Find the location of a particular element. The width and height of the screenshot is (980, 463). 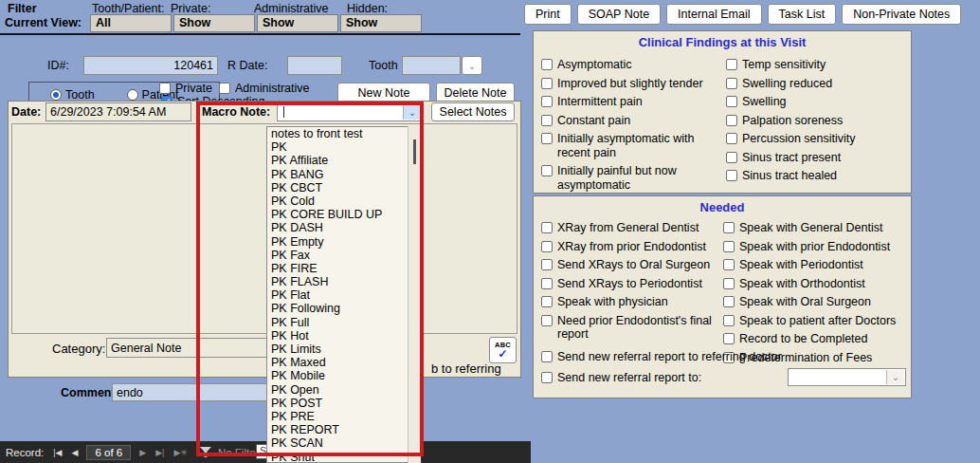

clinical-checkbox-item: Swelling reduced is located at coordinates (816, 83).